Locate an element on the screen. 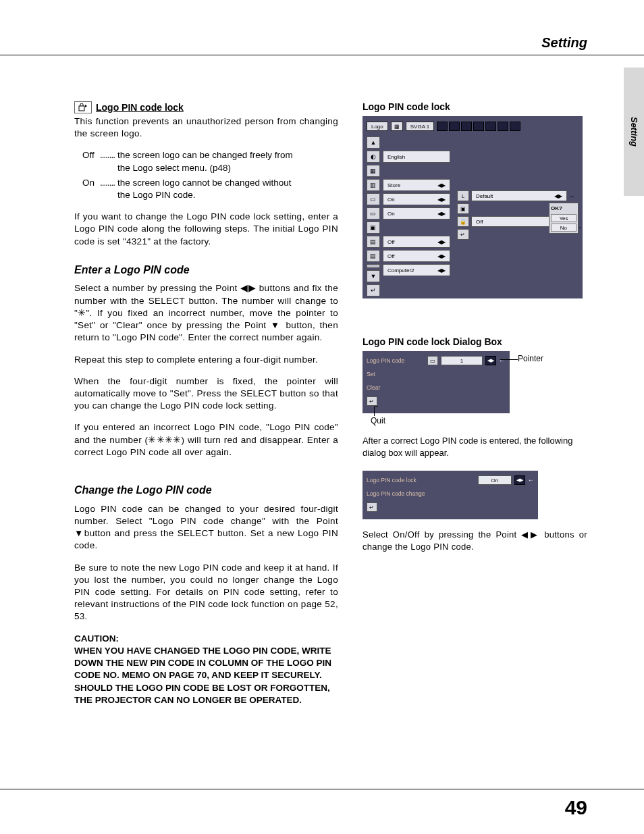 The height and width of the screenshot is (834, 644). osd-item-icon: ▤ is located at coordinates (373, 242).